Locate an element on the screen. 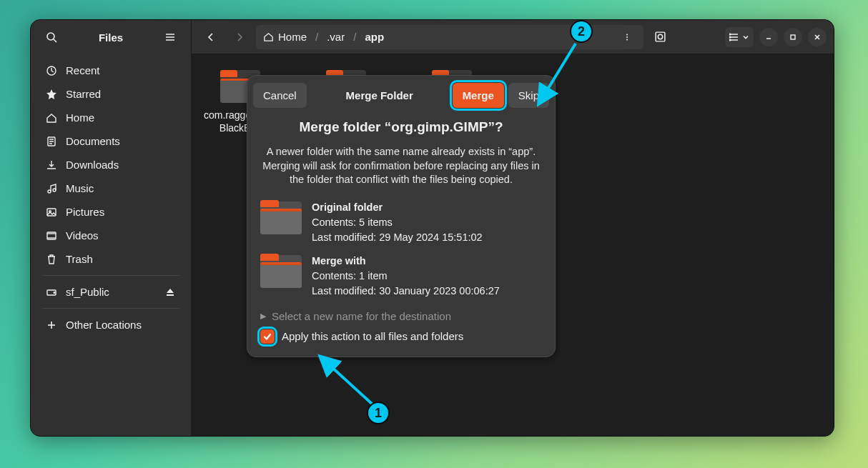 Image resolution: width=868 pixels, height=468 pixels. sidebar-item-videos: Videos is located at coordinates (111, 236).